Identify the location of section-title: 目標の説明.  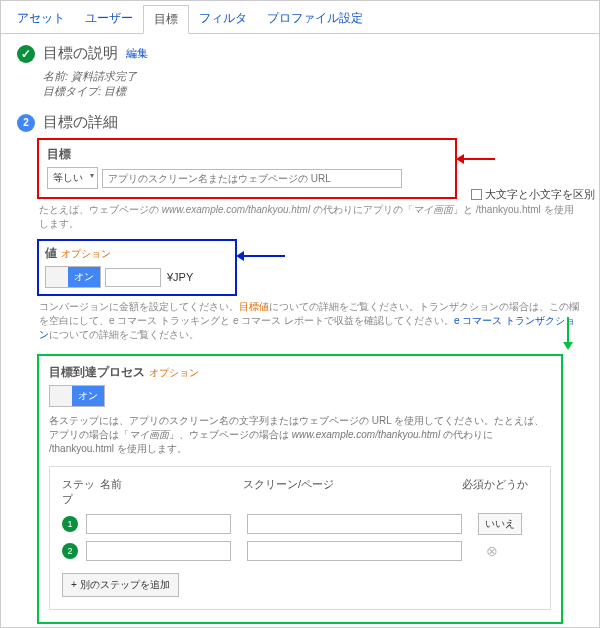
(80, 54).